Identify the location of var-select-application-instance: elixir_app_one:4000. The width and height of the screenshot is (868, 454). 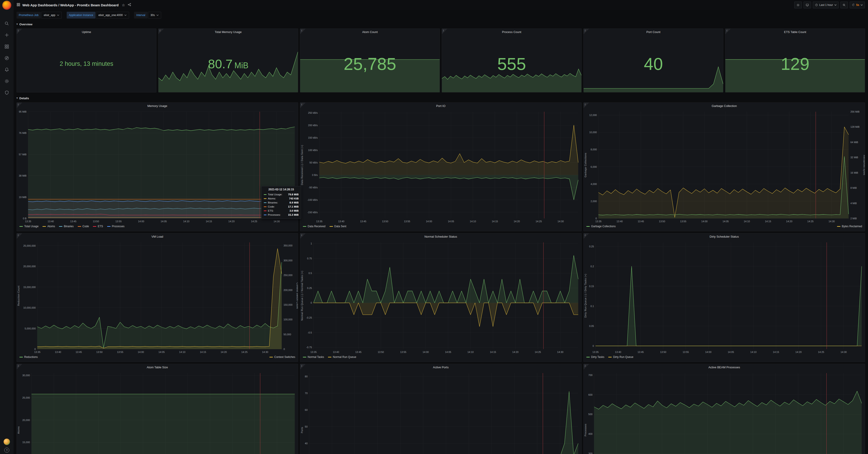
(113, 15).